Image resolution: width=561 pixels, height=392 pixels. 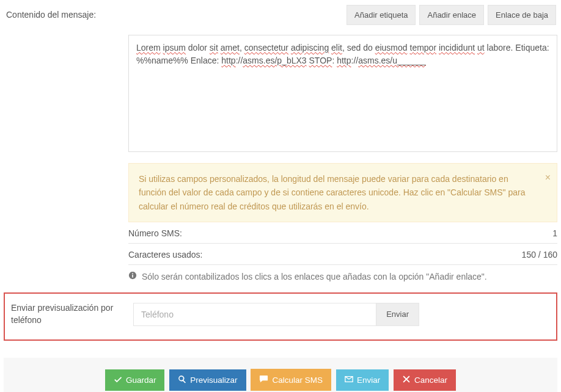 What do you see at coordinates (343, 276) in the screenshot?
I see `link-tracking-hint: Sólo serán contabilizados los clics a lo…` at bounding box center [343, 276].